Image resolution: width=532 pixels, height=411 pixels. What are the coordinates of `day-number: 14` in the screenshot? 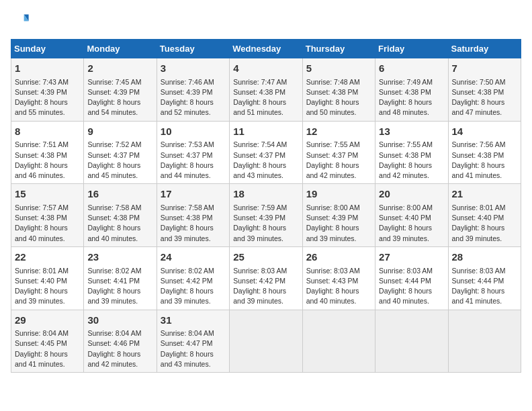 It's located at (485, 132).